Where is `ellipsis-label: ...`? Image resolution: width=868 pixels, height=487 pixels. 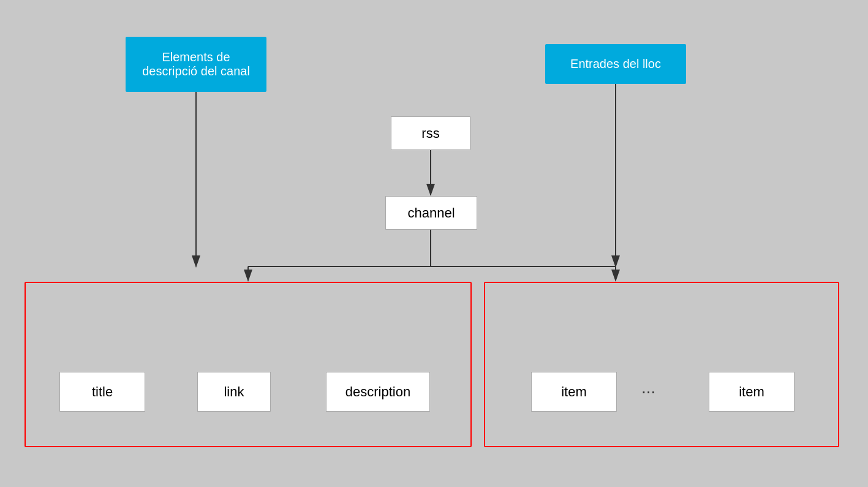
ellipsis-label: ... is located at coordinates (648, 387).